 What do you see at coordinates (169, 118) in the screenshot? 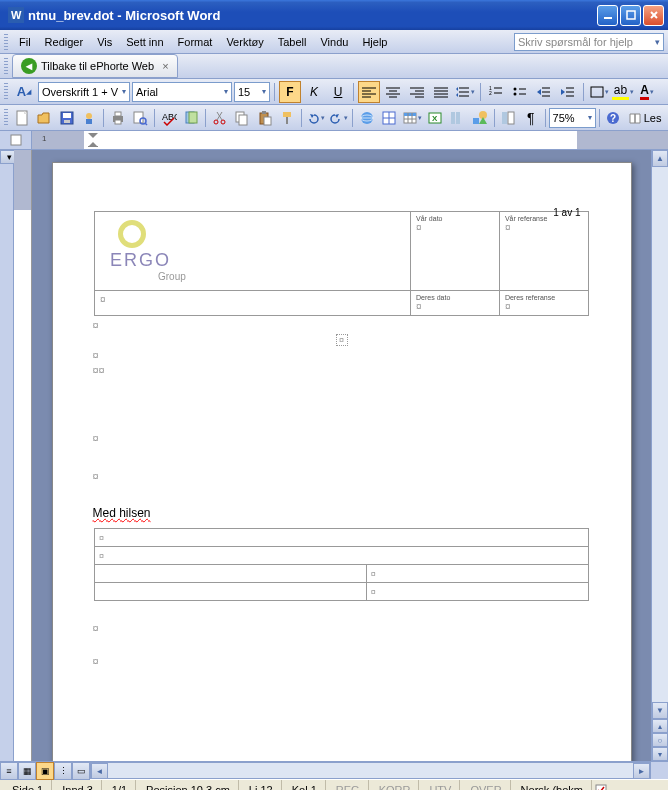
I see `spelling-button: ABC` at bounding box center [169, 118].